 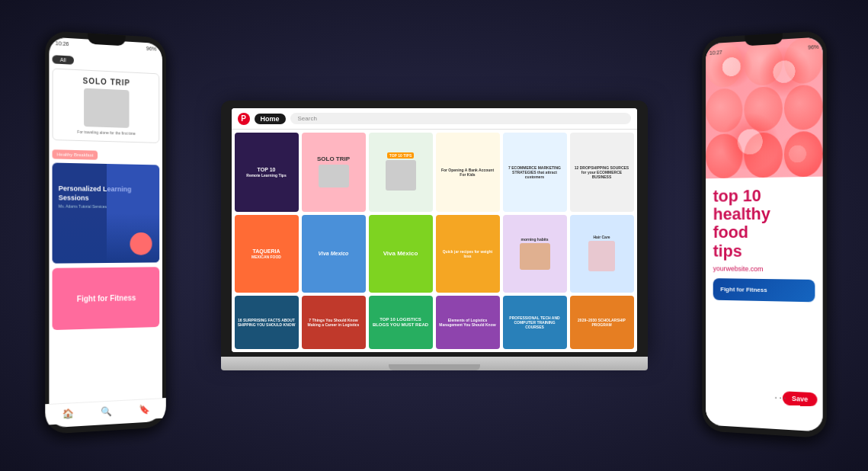 What do you see at coordinates (460, 119) in the screenshot?
I see `search-bar: Search` at bounding box center [460, 119].